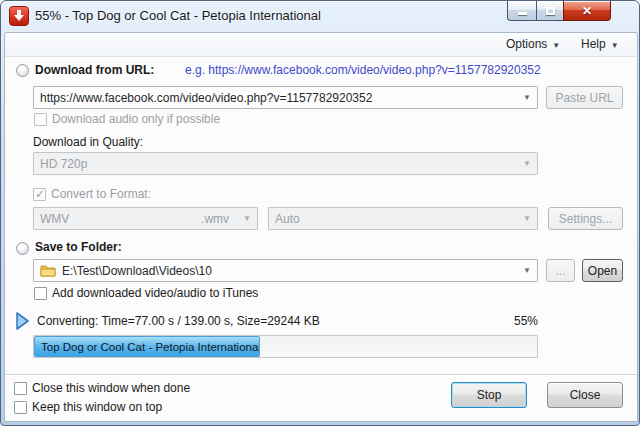  What do you see at coordinates (137, 271) in the screenshot?
I see `folder-path-value: E:\Test\Download\Videos\10` at bounding box center [137, 271].